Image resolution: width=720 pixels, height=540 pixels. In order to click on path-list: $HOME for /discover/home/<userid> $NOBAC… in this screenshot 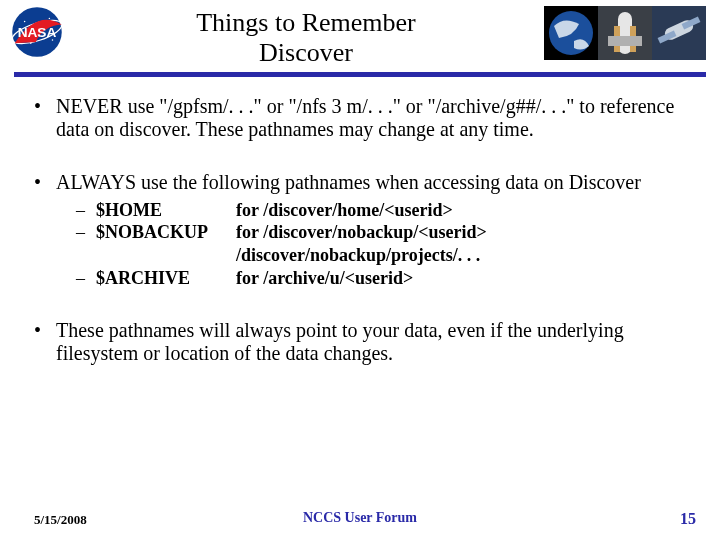, I will do `click(383, 244)`.